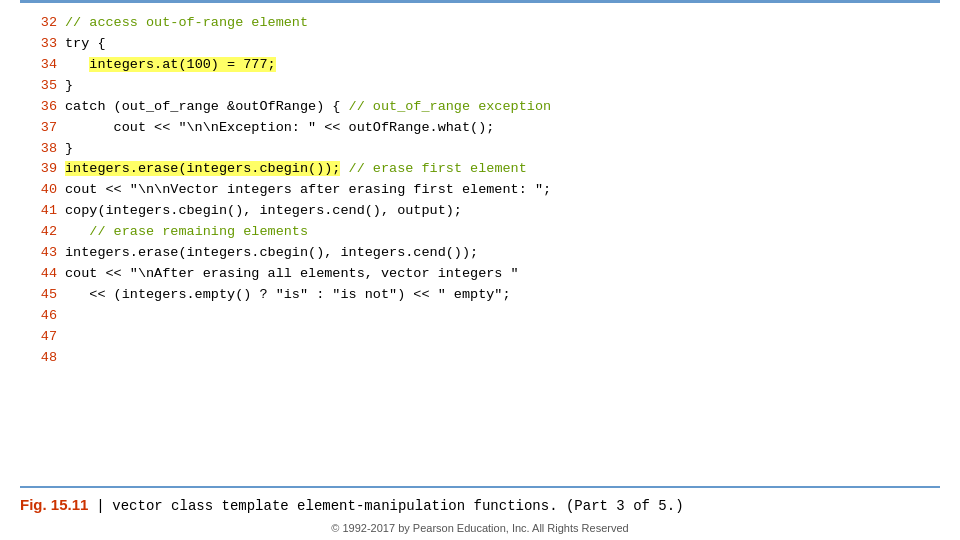 This screenshot has width=960, height=540. Describe the element at coordinates (480, 529) in the screenshot. I see `copyright: © 1992-2017 by Pearson Education, Inc. A…` at that location.